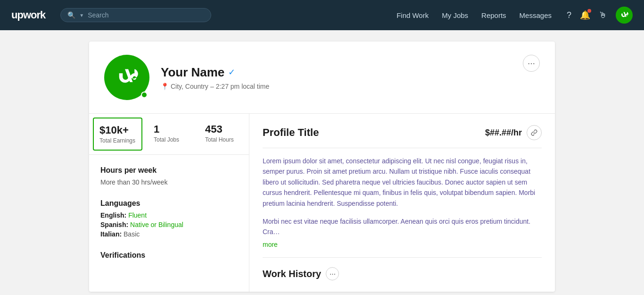 The width and height of the screenshot is (644, 295). Describe the element at coordinates (28, 15) in the screenshot. I see `logo-text: upwork` at that location.